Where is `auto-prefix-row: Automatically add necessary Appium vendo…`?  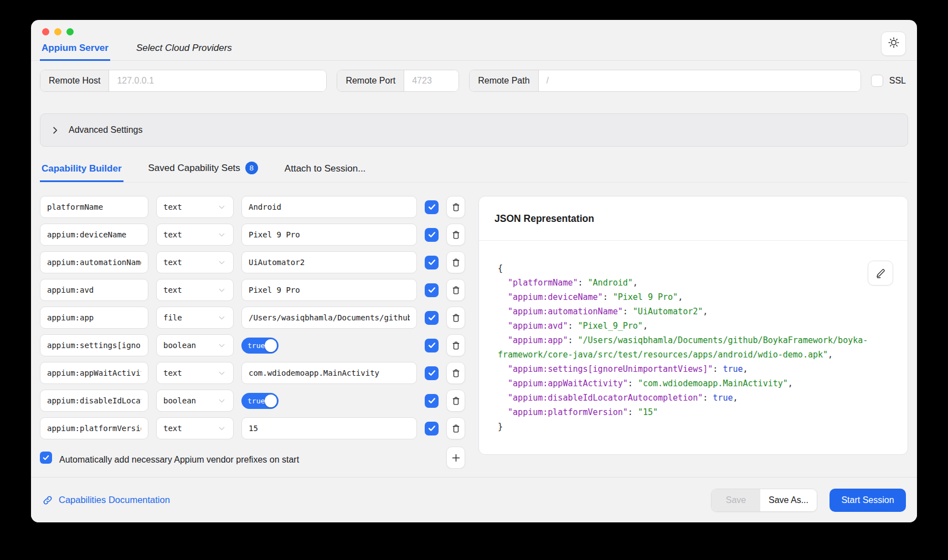
auto-prefix-row: Automatically add necessary Appium vendo… is located at coordinates (253, 458).